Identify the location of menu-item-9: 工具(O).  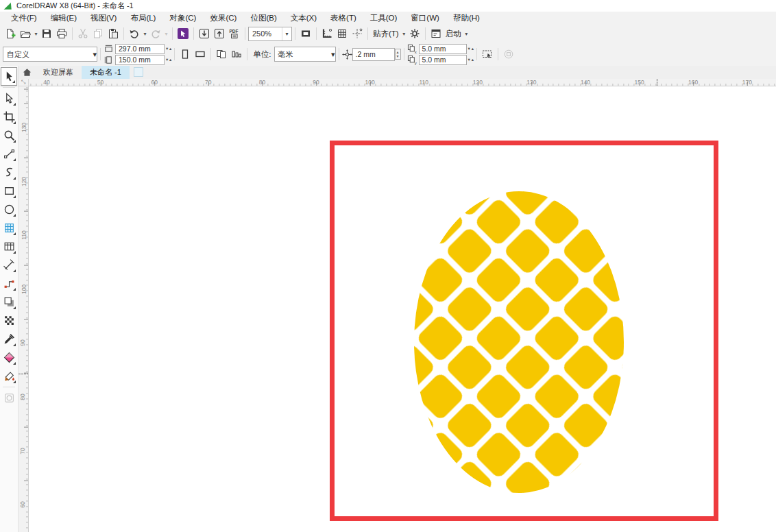
(384, 18).